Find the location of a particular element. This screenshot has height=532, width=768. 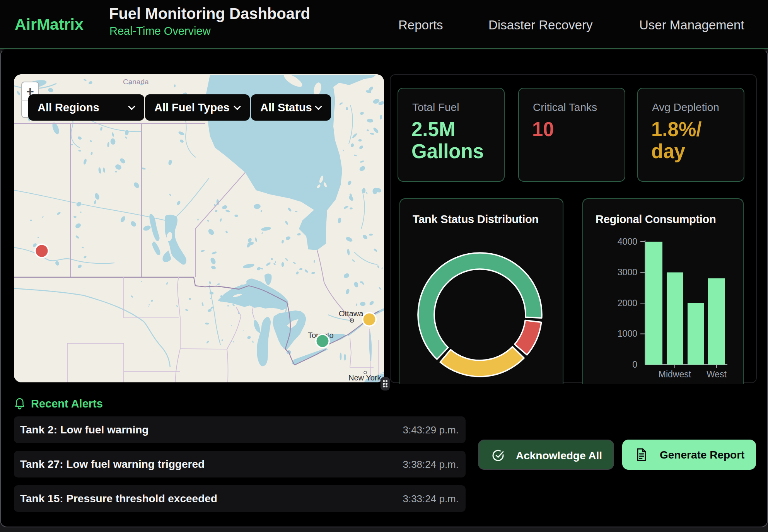

svg-text: 0 is located at coordinates (635, 365).